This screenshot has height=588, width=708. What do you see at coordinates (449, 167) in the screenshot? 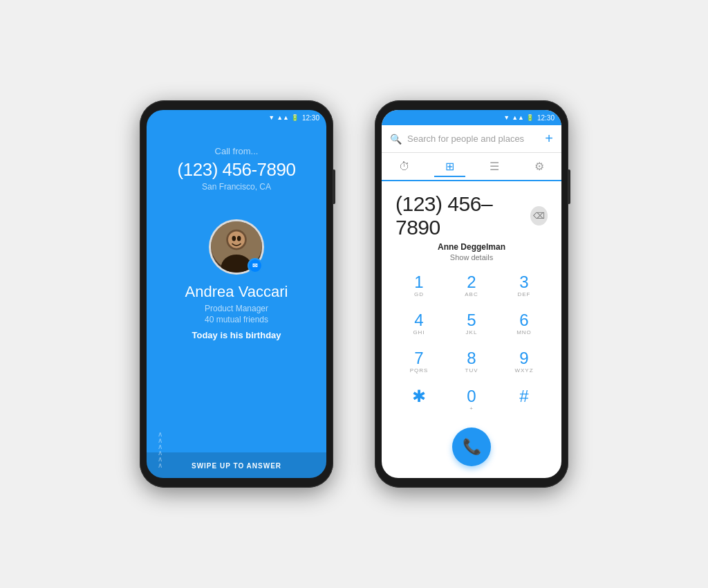
I see `tab-dialpad: ⊞` at bounding box center [449, 167].